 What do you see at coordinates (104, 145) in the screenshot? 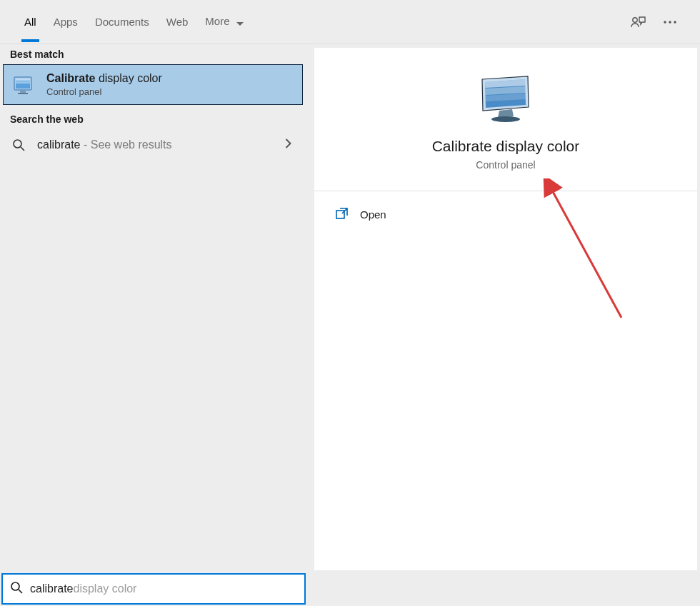
I see `web-result-text: calibrate - See web results` at bounding box center [104, 145].